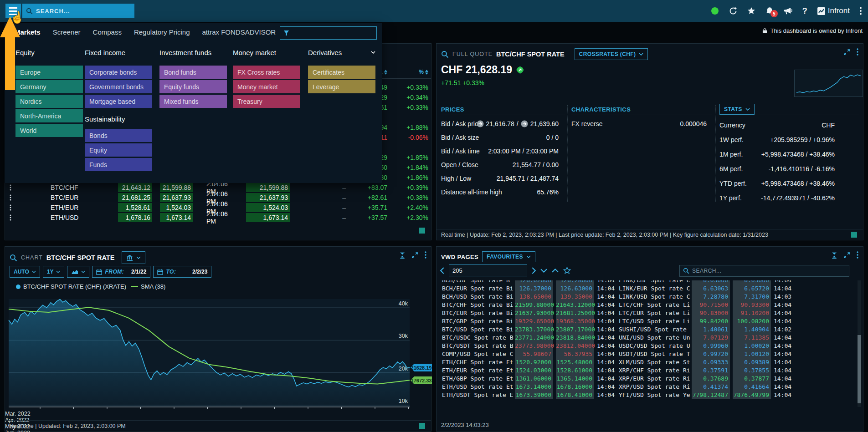  What do you see at coordinates (708, 305) in the screenshot?
I see `vwd-rate-row: LTC/CHF Spot rate Li90.7150090.9330014:0…` at bounding box center [708, 305].